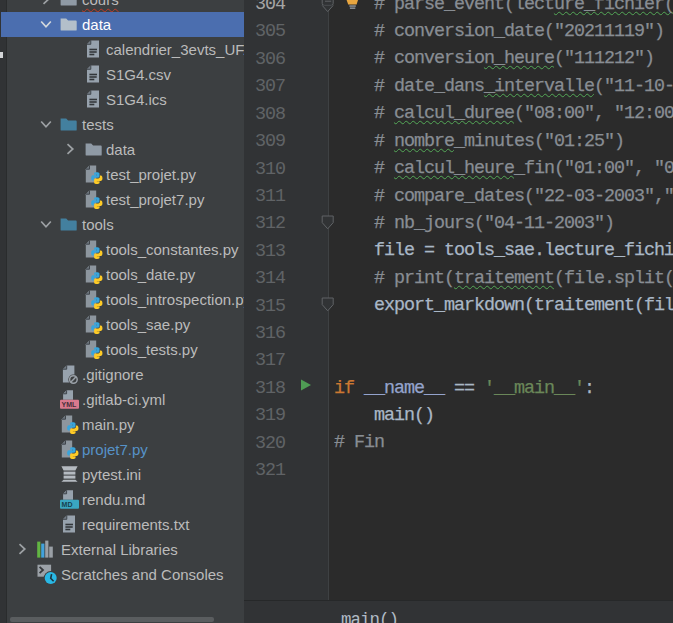  What do you see at coordinates (68, 504) in the screenshot?
I see `svg-text: MD` at bounding box center [68, 504].